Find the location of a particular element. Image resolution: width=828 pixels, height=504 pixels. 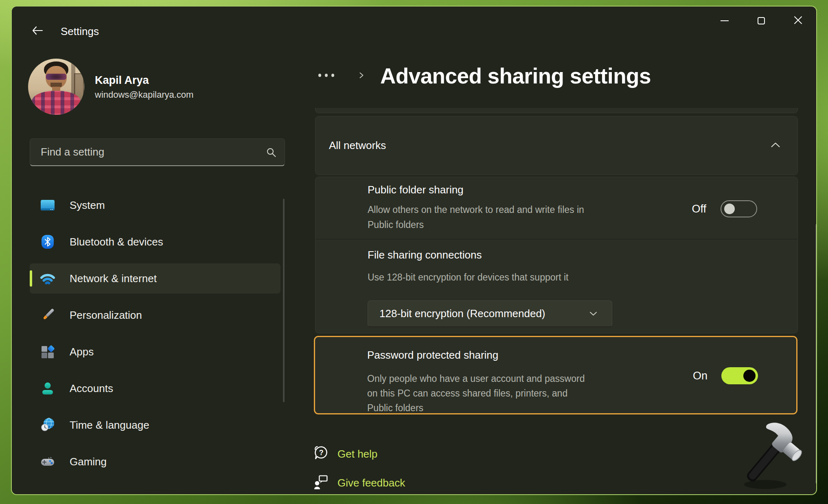

give-feedback-link: Give feedback is located at coordinates (359, 483).